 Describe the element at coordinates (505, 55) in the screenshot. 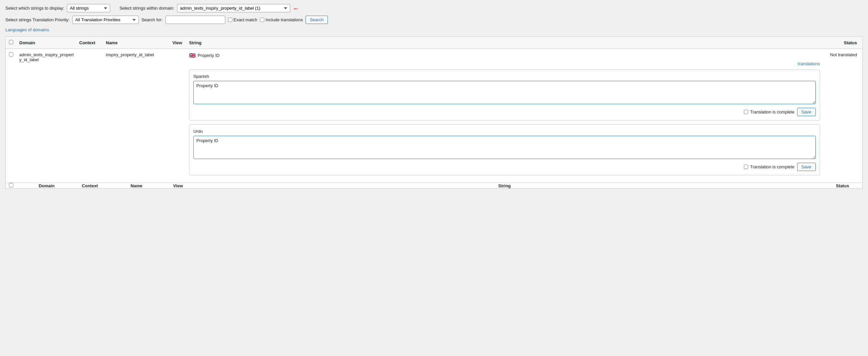

I see `string-header: 🇬🇧 Property ID` at that location.